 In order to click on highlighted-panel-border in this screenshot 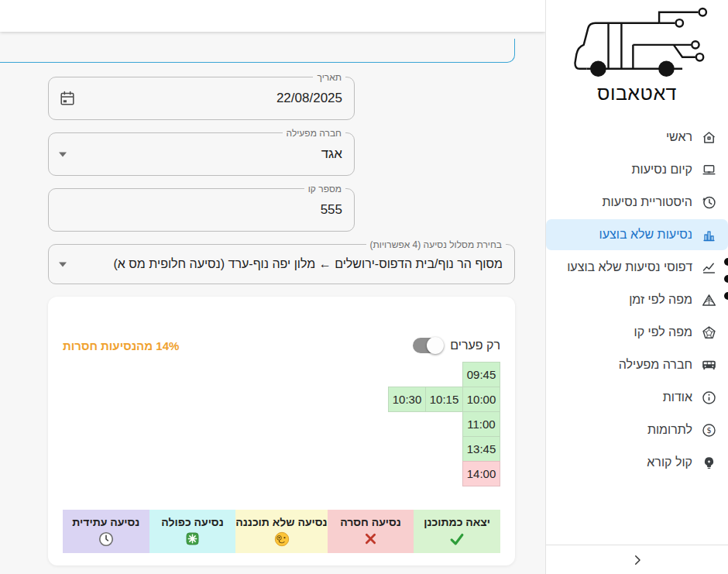, I will do `click(257, 51)`.